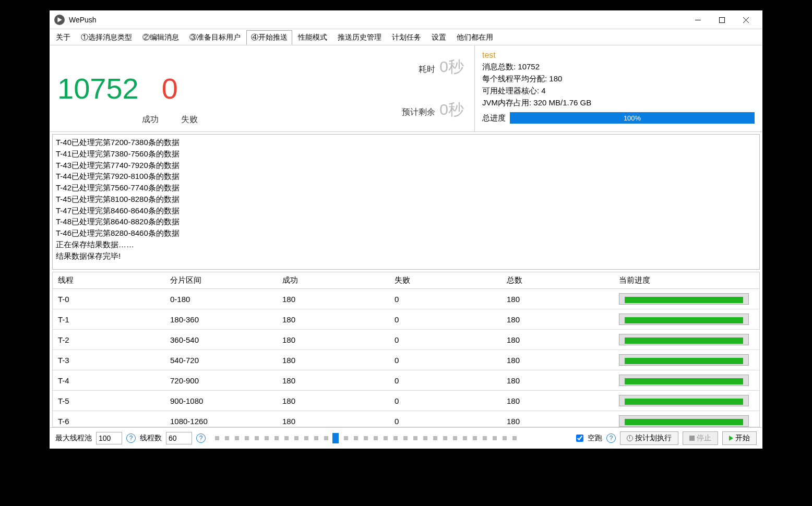 The image size is (812, 506). I want to click on log-line: T-42已处理完第7560-7740条的数据, so click(406, 188).